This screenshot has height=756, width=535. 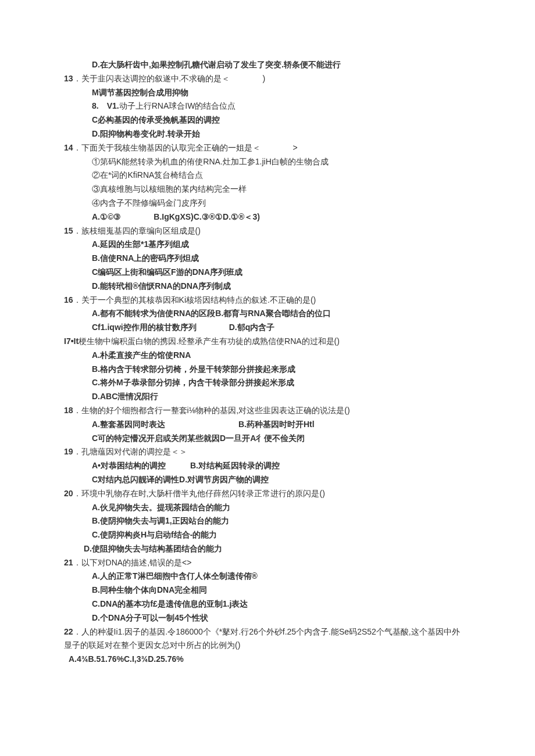 I want to click on q21-option-d: D.个DNA分子可以一制45个性状, so click(x=270, y=618).